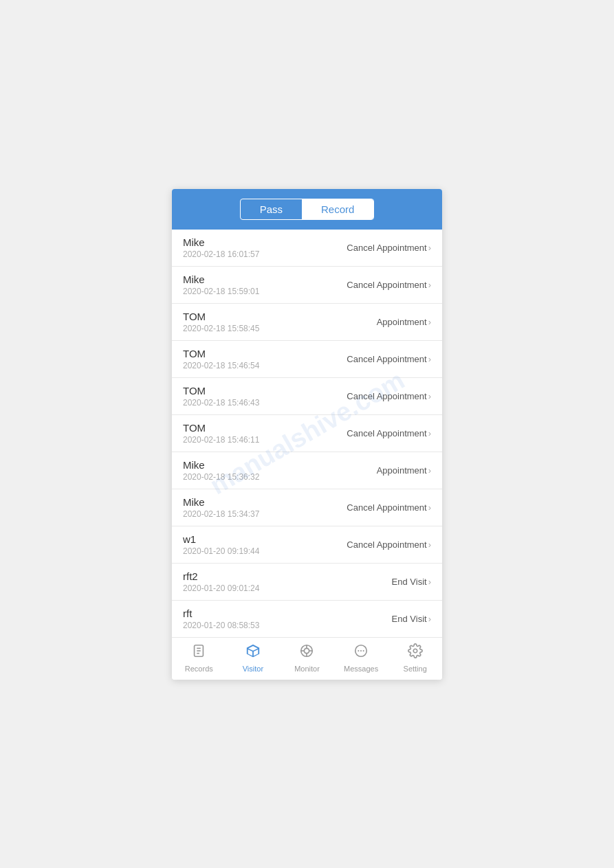 The height and width of the screenshot is (868, 614). Describe the element at coordinates (307, 582) in the screenshot. I see `list-item: rft2 2020-01-20 09:01:24 End Visit ›` at that location.